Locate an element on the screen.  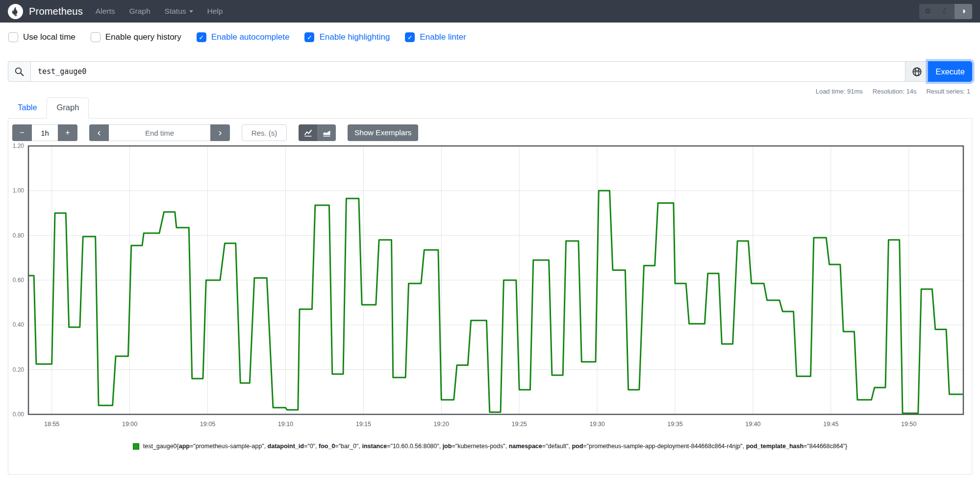
x-tick-label: 19:00 is located at coordinates (129, 424).